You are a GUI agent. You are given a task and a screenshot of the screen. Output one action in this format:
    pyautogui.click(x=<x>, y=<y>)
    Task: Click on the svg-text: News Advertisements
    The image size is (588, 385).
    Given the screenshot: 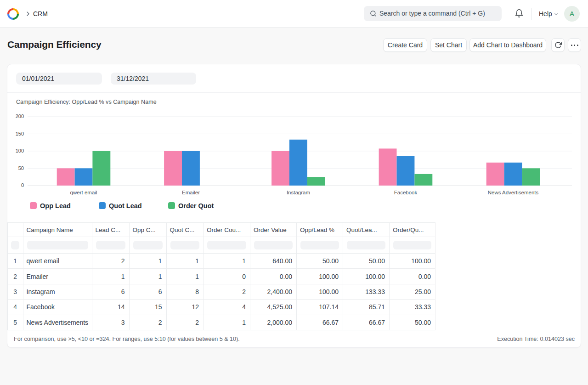 What is the action you would take?
    pyautogui.click(x=514, y=192)
    